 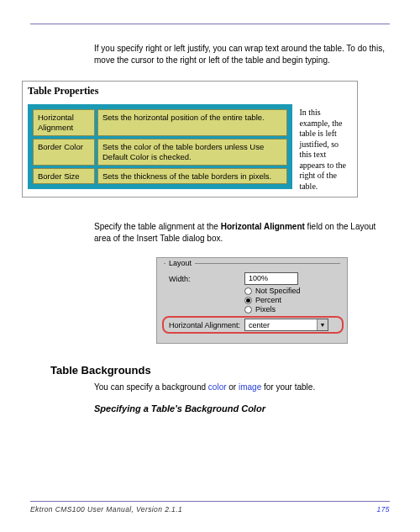 What do you see at coordinates (218, 387) in the screenshot?
I see `link-color: color` at bounding box center [218, 387].